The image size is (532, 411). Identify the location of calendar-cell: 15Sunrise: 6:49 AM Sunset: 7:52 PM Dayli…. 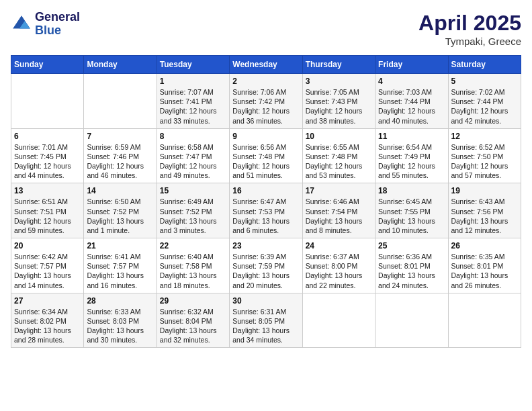
(193, 211).